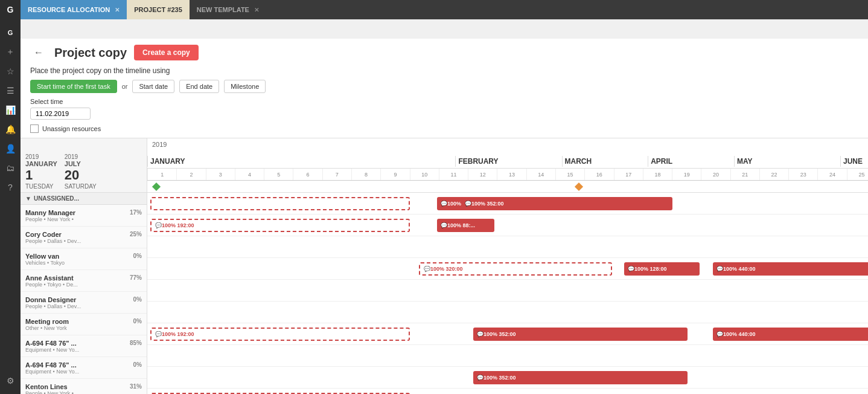  What do you see at coordinates (10, 149) in the screenshot?
I see `sidebar-icon-user: 👤` at bounding box center [10, 149].